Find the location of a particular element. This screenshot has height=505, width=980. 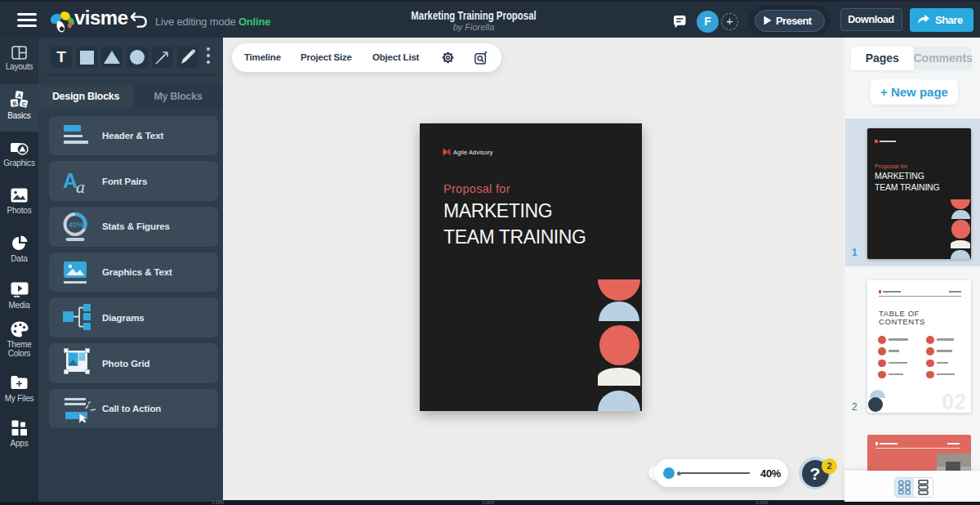

svg-text: 40% is located at coordinates (76, 225).